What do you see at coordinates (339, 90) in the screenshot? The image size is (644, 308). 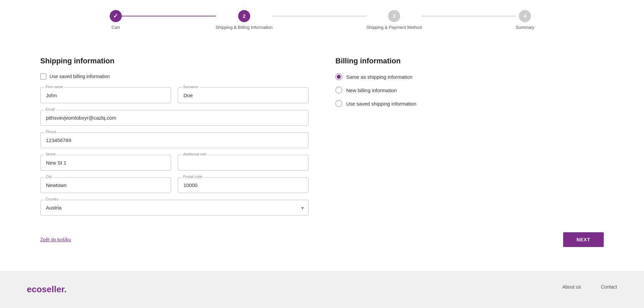 I see `billing-new-radio` at bounding box center [339, 90].